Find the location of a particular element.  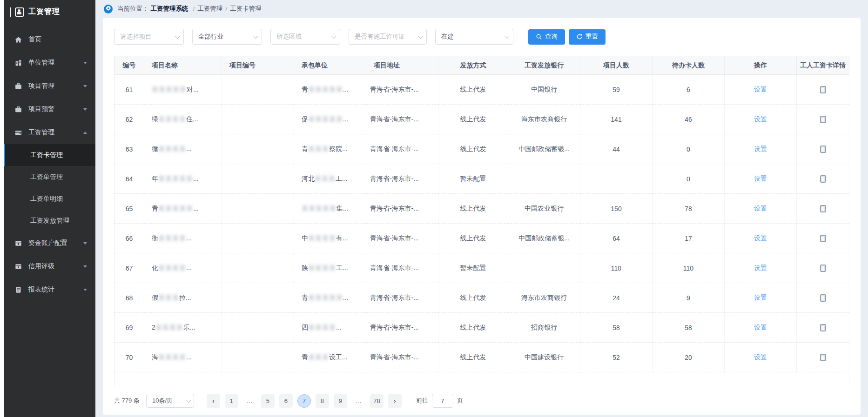

cell-pending-cards: 6 is located at coordinates (689, 90).